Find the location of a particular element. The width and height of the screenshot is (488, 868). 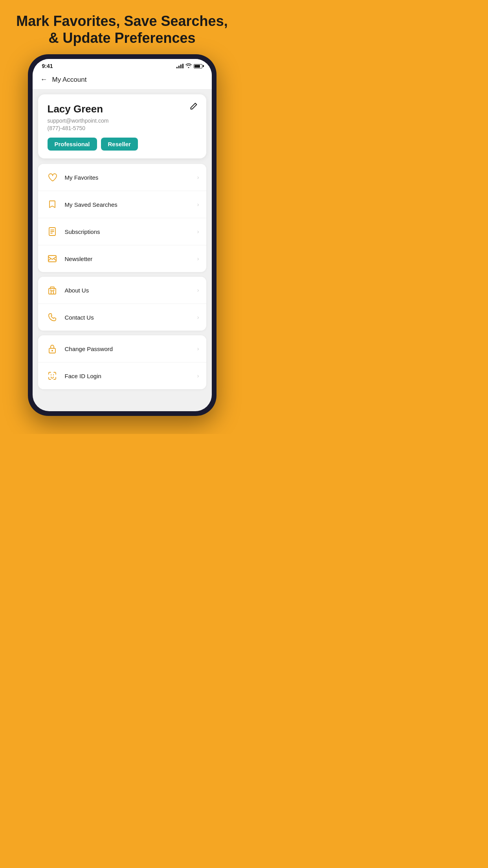

menu-item-saved-searches: My Saved Searches › is located at coordinates (122, 204).